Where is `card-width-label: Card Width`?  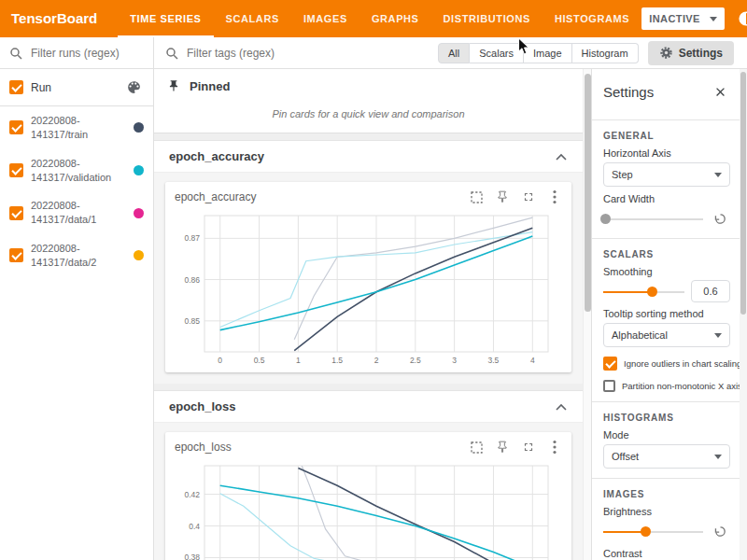 card-width-label: Card Width is located at coordinates (667, 199).